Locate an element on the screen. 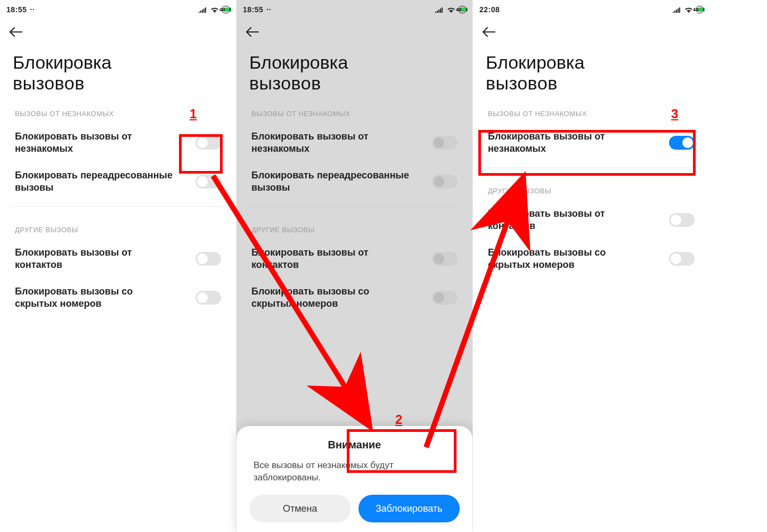  annotation-number-3: 3 is located at coordinates (674, 114).